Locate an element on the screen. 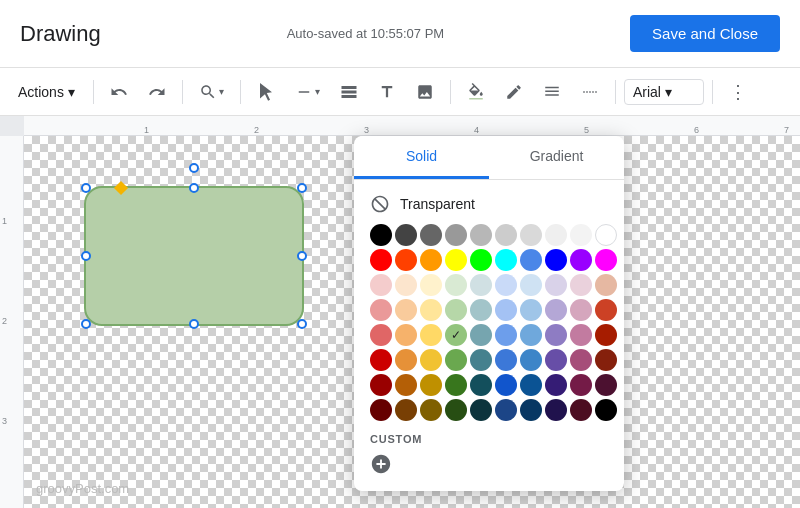 This screenshot has width=800, height=508. save-close-button: Save and Close is located at coordinates (705, 34).